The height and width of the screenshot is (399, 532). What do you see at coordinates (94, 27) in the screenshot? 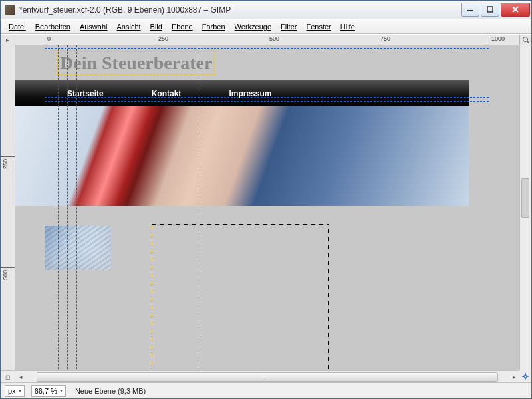
I see `menu-auswahl: Auswahl` at bounding box center [94, 27].